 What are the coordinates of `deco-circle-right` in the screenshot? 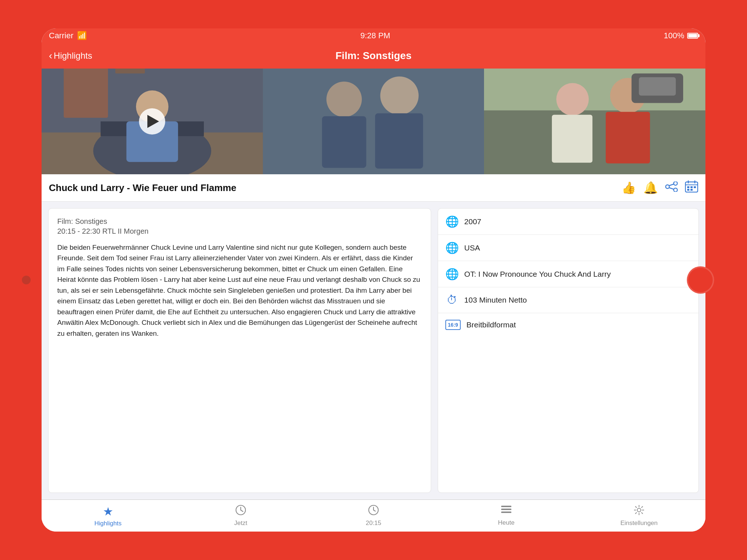 It's located at (700, 280).